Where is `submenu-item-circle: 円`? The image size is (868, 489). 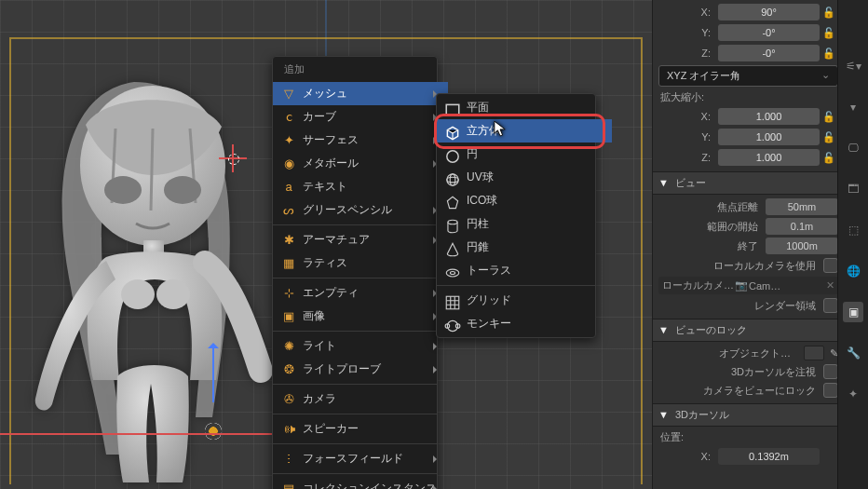 submenu-item-circle: 円 is located at coordinates (524, 155).